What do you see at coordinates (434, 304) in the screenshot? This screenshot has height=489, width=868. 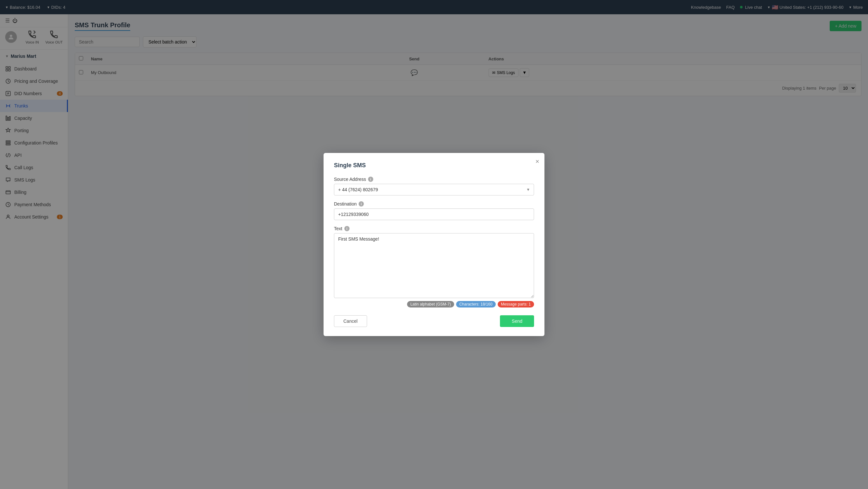 I see `text-stats: Latin alphabet (GSM-7) Characters: 18/16…` at bounding box center [434, 304].